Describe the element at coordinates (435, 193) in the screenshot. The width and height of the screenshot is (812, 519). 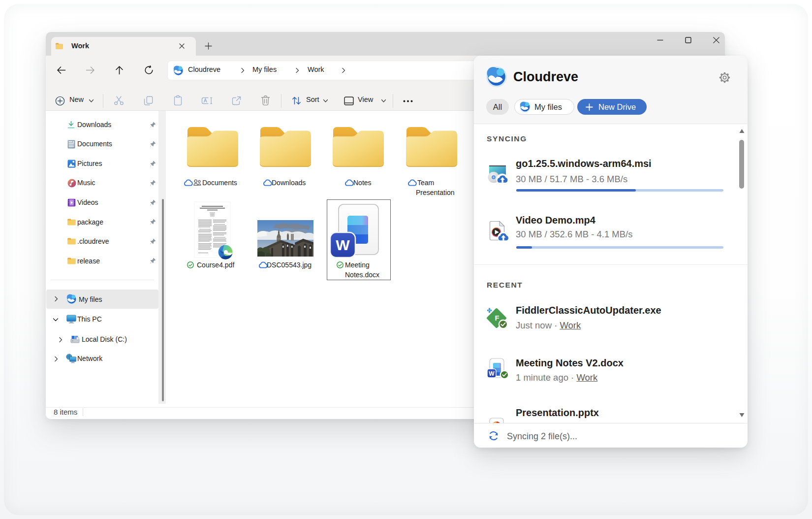
I see `svg-text: Presentation` at that location.